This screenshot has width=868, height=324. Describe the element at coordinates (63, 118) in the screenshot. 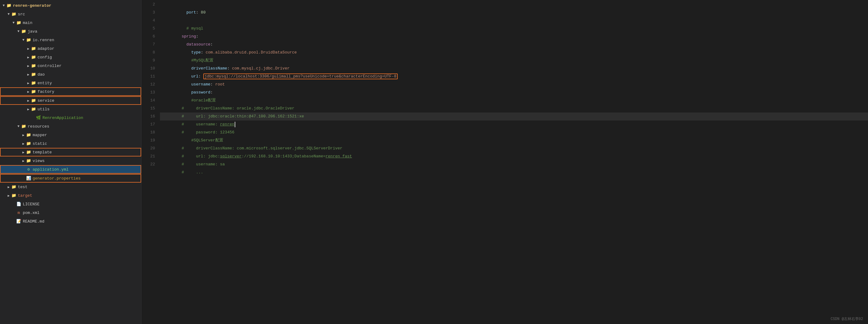

I see `tree-label: RenrenApplication` at that location.